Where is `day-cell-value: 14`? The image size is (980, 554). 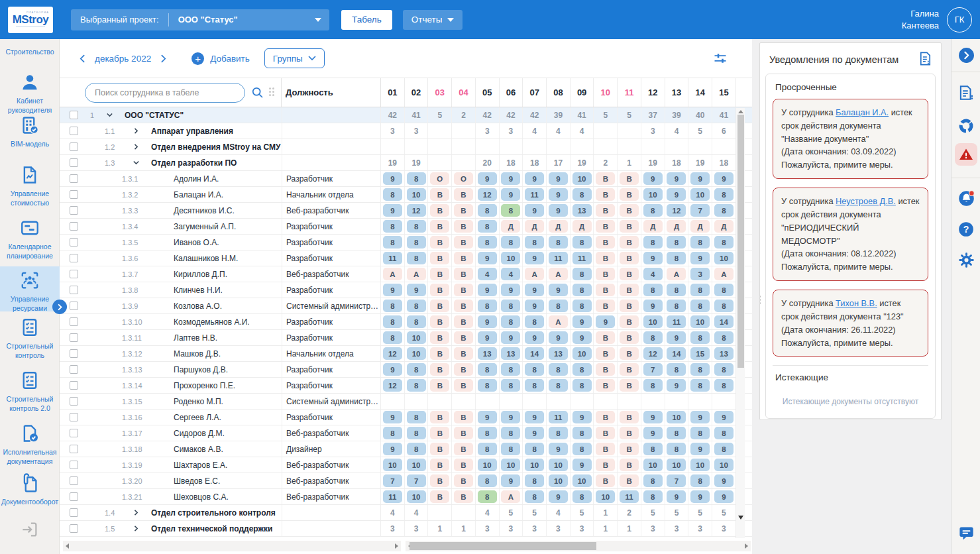
day-cell-value: 14 is located at coordinates (724, 322).